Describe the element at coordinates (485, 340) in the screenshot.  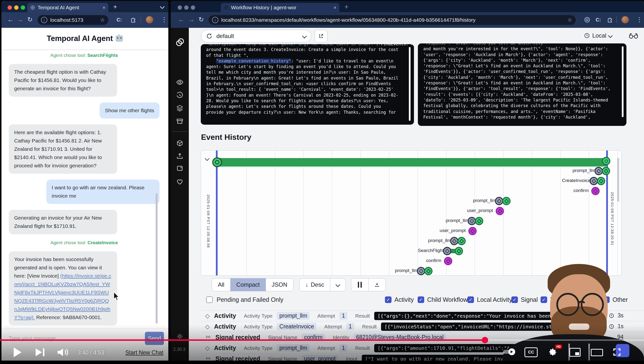
I see `progress-scrubber` at that location.